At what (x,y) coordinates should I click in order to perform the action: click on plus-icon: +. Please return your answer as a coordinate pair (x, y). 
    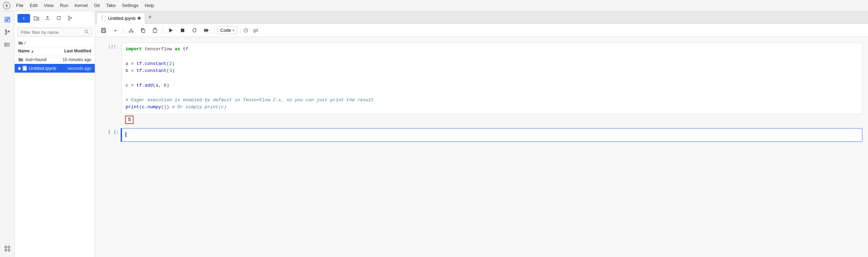
    Looking at the image, I should click on (24, 18).